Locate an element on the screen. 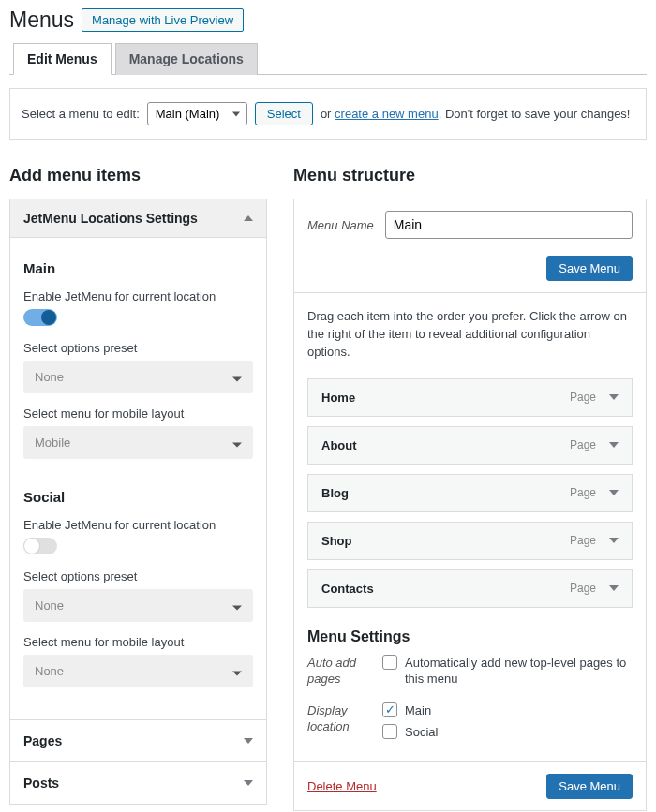 The image size is (656, 812). menu-select: Main (Main) is located at coordinates (197, 114).